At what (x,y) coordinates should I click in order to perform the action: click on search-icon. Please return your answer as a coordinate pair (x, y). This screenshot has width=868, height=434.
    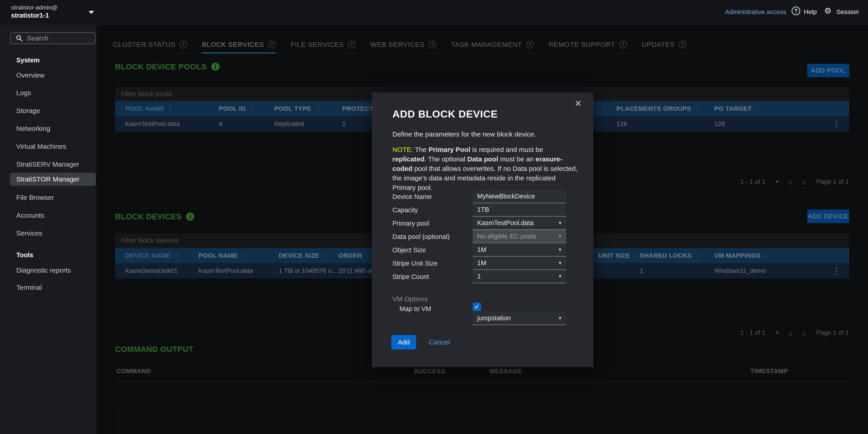
    Looking at the image, I should click on (19, 38).